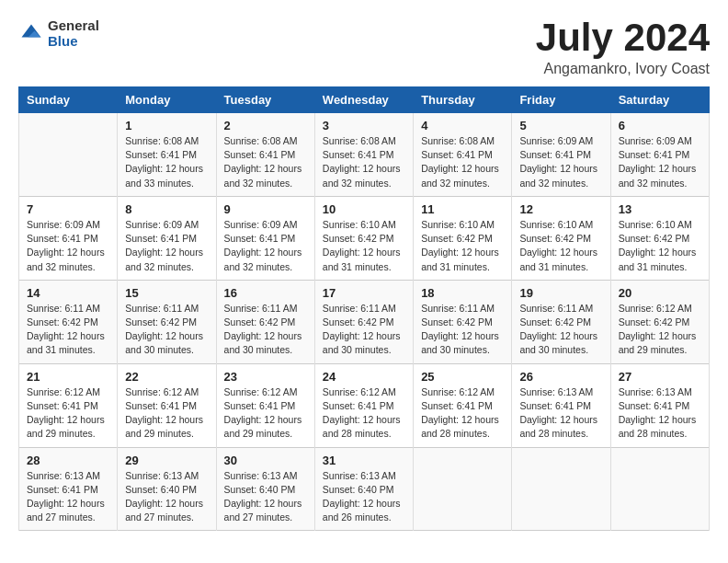 The width and height of the screenshot is (728, 563). I want to click on calendar-cell: 20Sunrise: 6:12 AM Sunset: 6:42 PM Dayli…, so click(660, 322).